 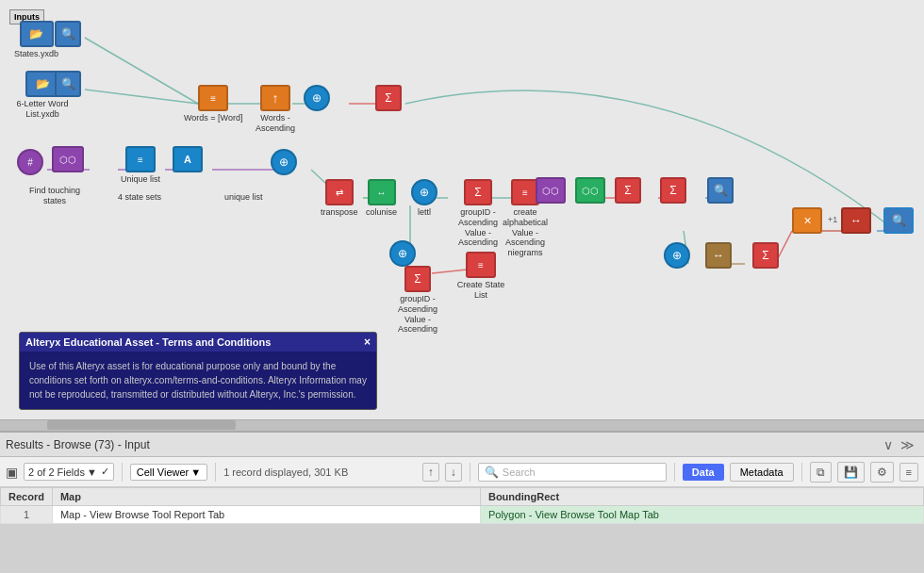 What do you see at coordinates (850, 472) in the screenshot?
I see `save-button: 💾` at bounding box center [850, 472].